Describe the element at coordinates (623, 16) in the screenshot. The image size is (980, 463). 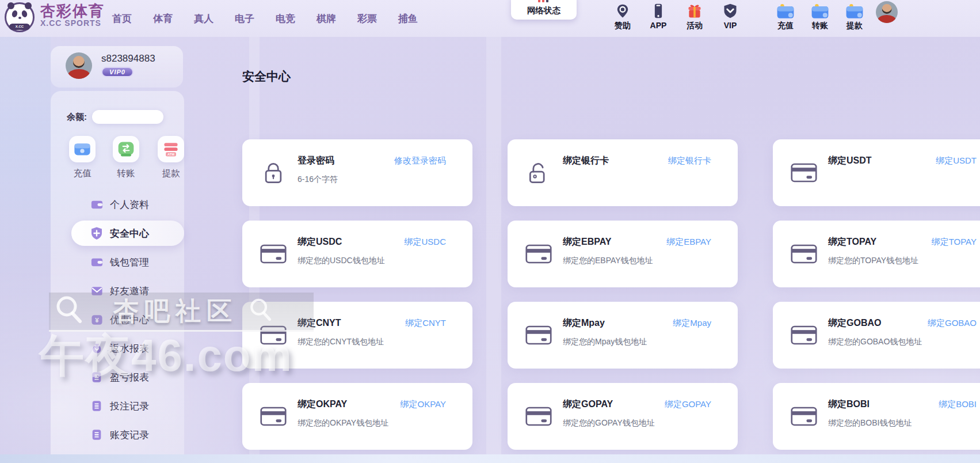
I see `top-action-0: 赞助` at that location.